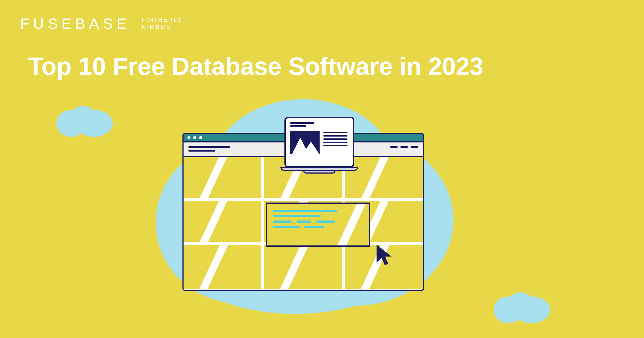 Image resolution: width=644 pixels, height=338 pixels. I want to click on brand-name: FUSEBASE, so click(75, 24).